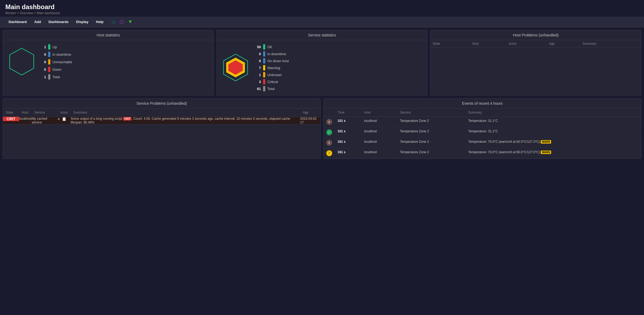  I want to click on hp-col-state: State, so click(450, 44).